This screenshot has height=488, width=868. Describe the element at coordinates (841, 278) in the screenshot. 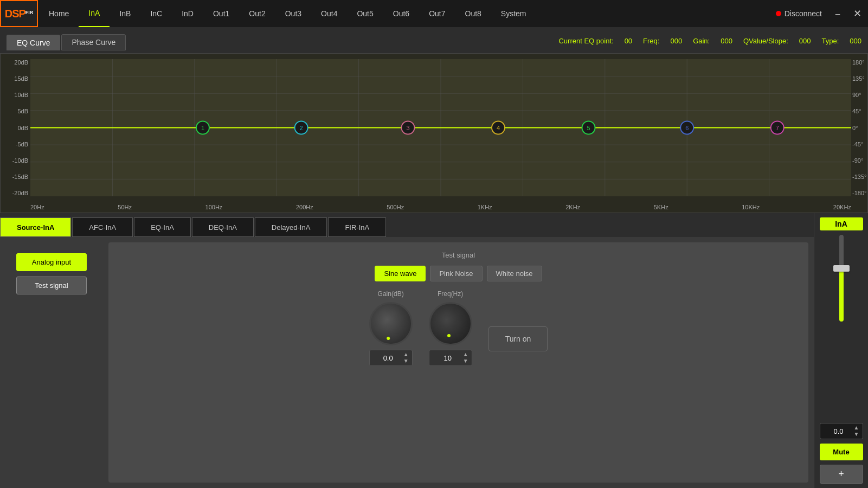

I see `fader-track` at that location.